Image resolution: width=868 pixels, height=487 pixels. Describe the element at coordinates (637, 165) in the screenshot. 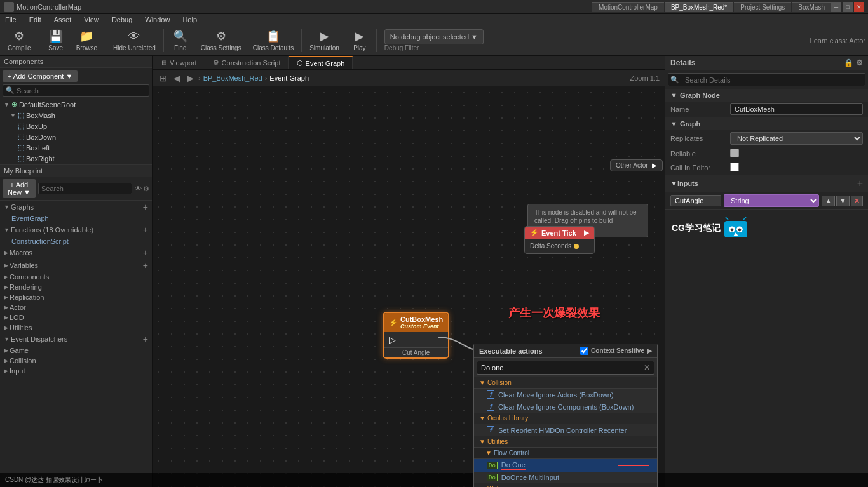

I see `node-other-actor: Other Actor ▶` at that location.